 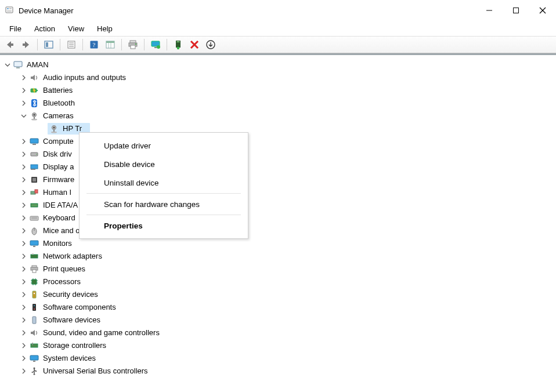 What do you see at coordinates (543, 10) in the screenshot?
I see `close-button` at bounding box center [543, 10].